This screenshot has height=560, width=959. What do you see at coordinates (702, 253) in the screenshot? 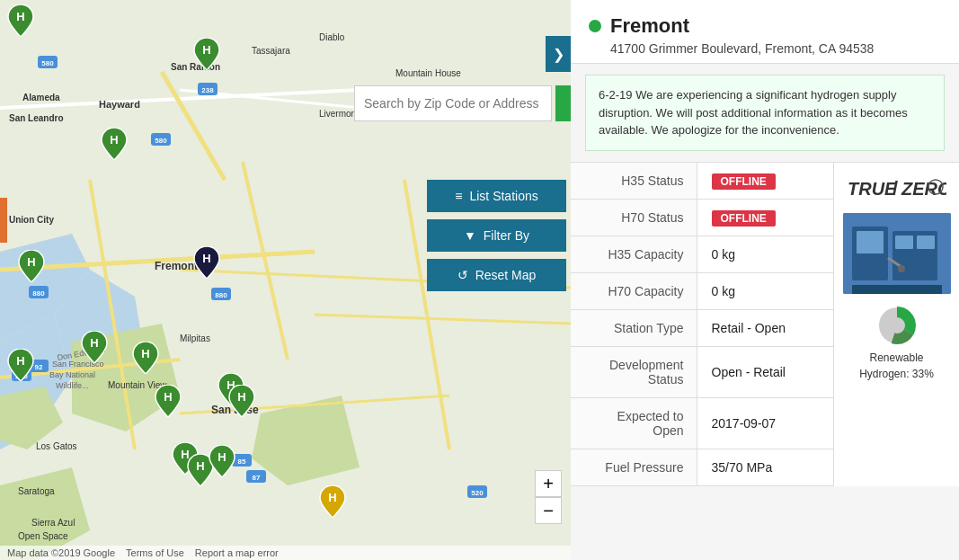
I see `table-row: H35 Capacity 0 kg` at bounding box center [702, 253].